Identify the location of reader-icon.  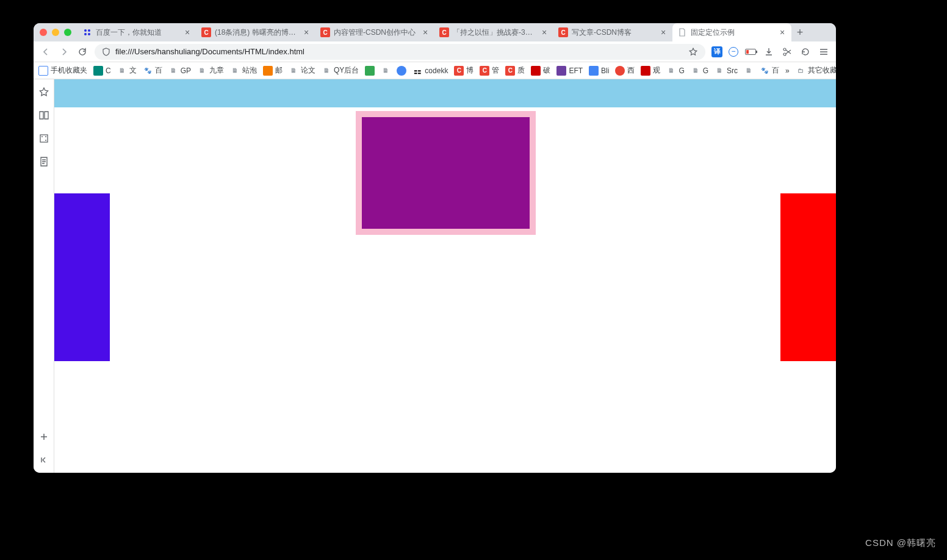
(44, 115).